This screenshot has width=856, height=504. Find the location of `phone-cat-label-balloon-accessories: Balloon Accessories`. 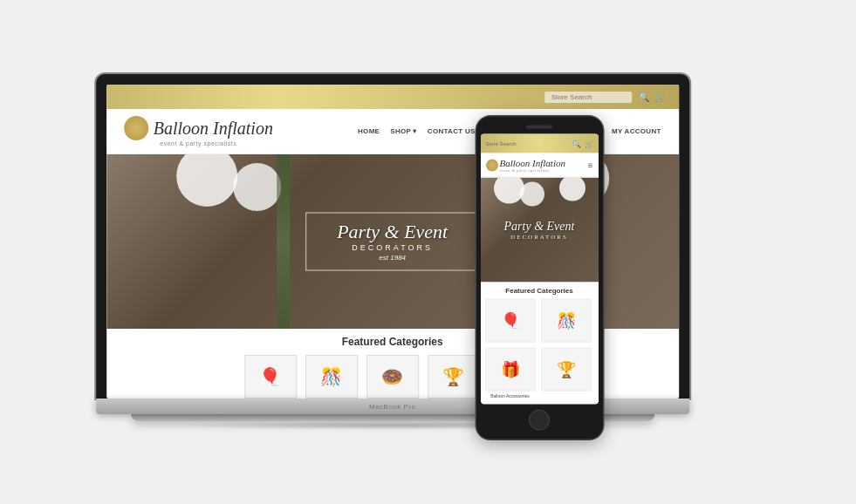

phone-cat-label-balloon-accessories: Balloon Accessories is located at coordinates (510, 396).